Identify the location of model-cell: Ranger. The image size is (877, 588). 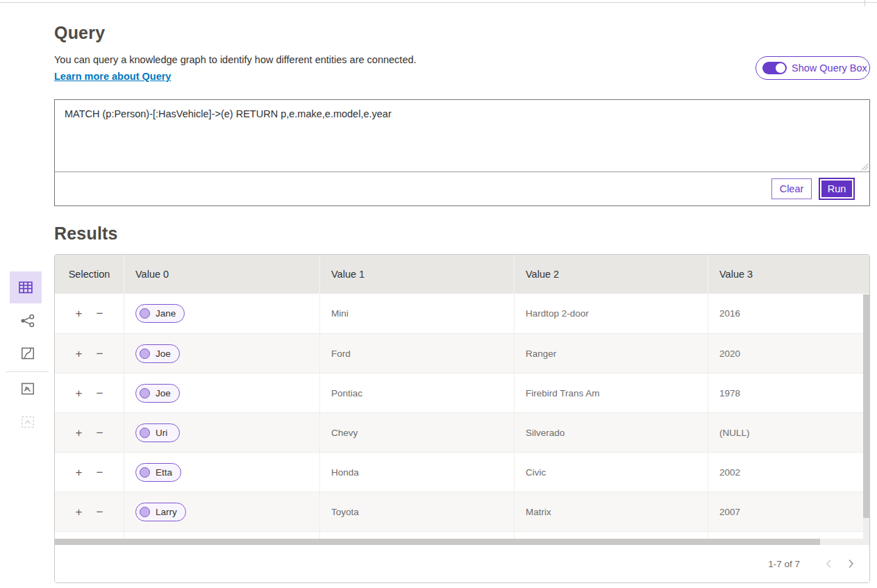
(611, 353).